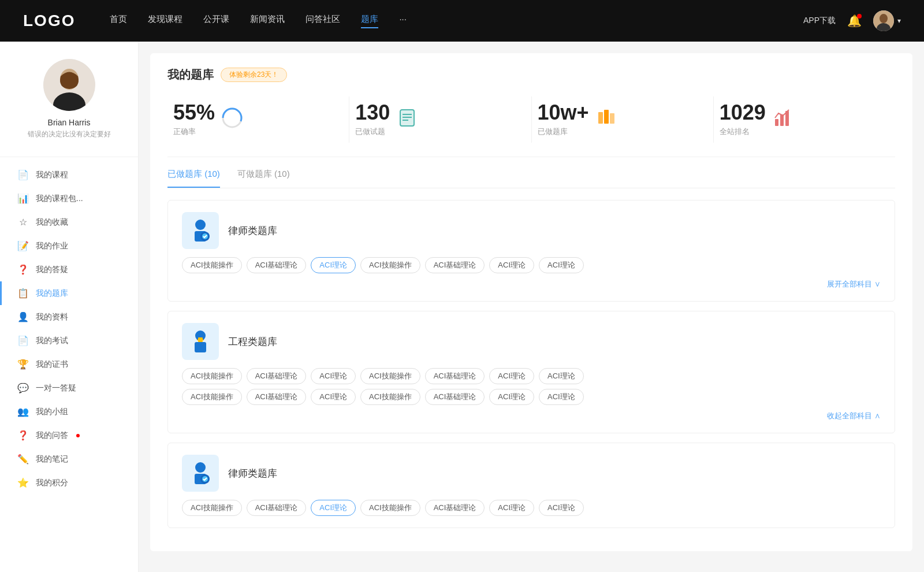 The width and height of the screenshot is (924, 572). What do you see at coordinates (531, 284) in the screenshot?
I see `expand-button-1: 展开全部科目 ∨` at bounding box center [531, 284].